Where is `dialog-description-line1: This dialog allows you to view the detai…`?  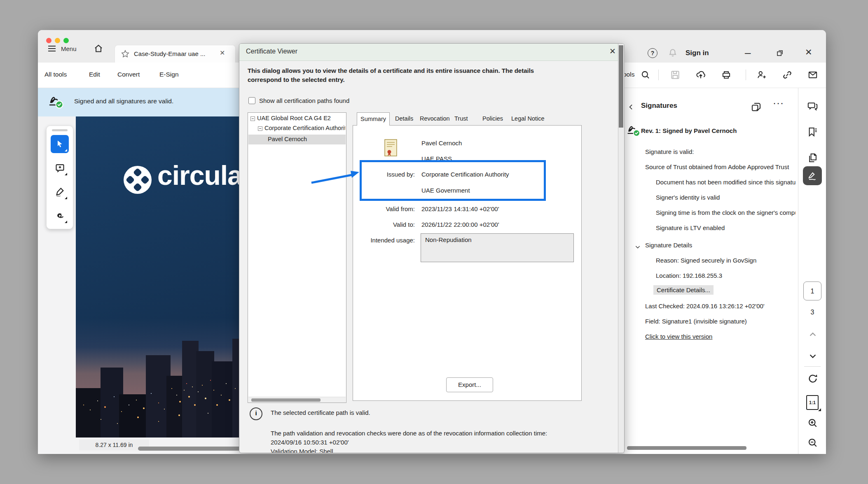
dialog-description-line1: This dialog allows you to view the detai… is located at coordinates (391, 71).